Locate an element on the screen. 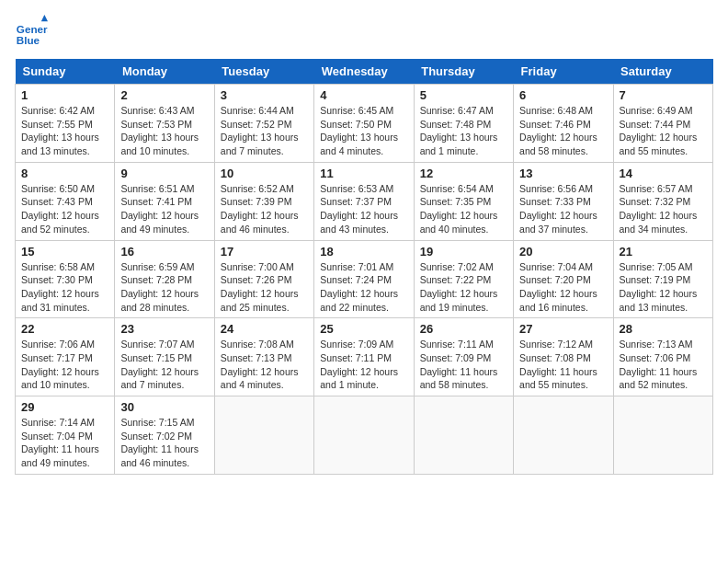 The image size is (728, 563). calendar-week-row: 22Sunrise: 7:06 AM Sunset: 7:17 PM Dayli… is located at coordinates (364, 357).